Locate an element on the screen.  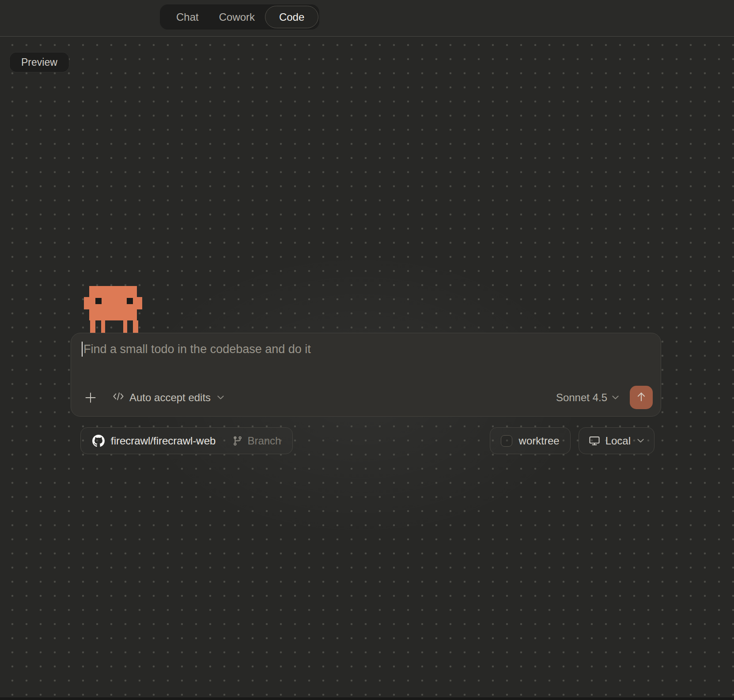
model-label: Sonnet 4.5 is located at coordinates (582, 398).